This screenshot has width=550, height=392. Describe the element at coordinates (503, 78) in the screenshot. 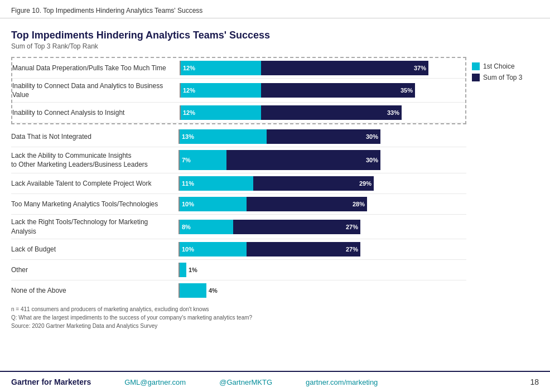

I see `legend-label-top3: Sum of Top 3` at that location.